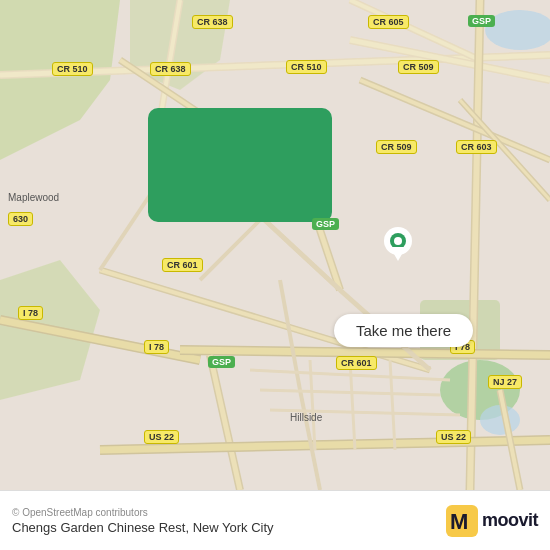 Image resolution: width=550 pixels, height=550 pixels. I want to click on road-label-cr638-top: CR 638, so click(212, 22).